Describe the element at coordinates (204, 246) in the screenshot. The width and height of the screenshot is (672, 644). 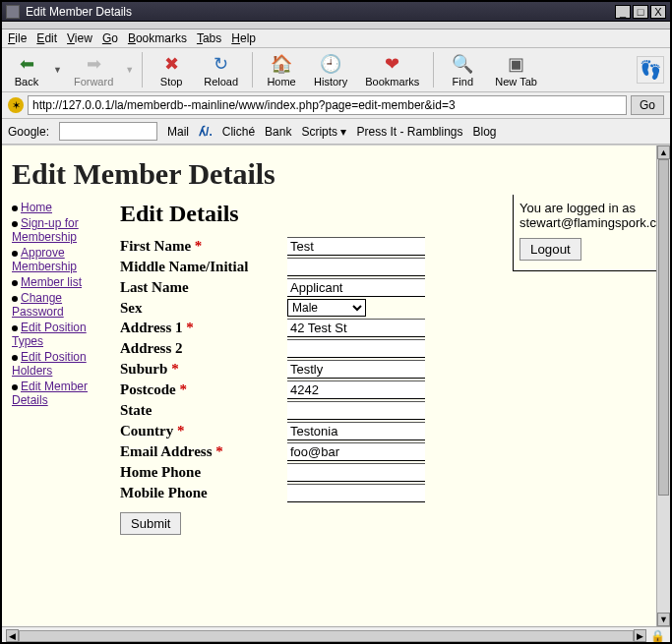
I see `label-first-name: First Name *` at that location.